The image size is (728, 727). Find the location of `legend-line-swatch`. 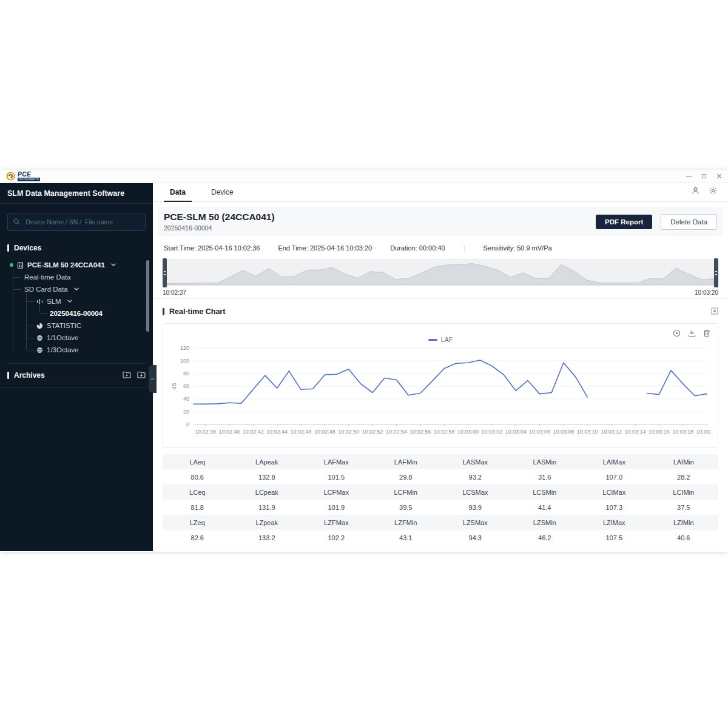

legend-line-swatch is located at coordinates (433, 340).